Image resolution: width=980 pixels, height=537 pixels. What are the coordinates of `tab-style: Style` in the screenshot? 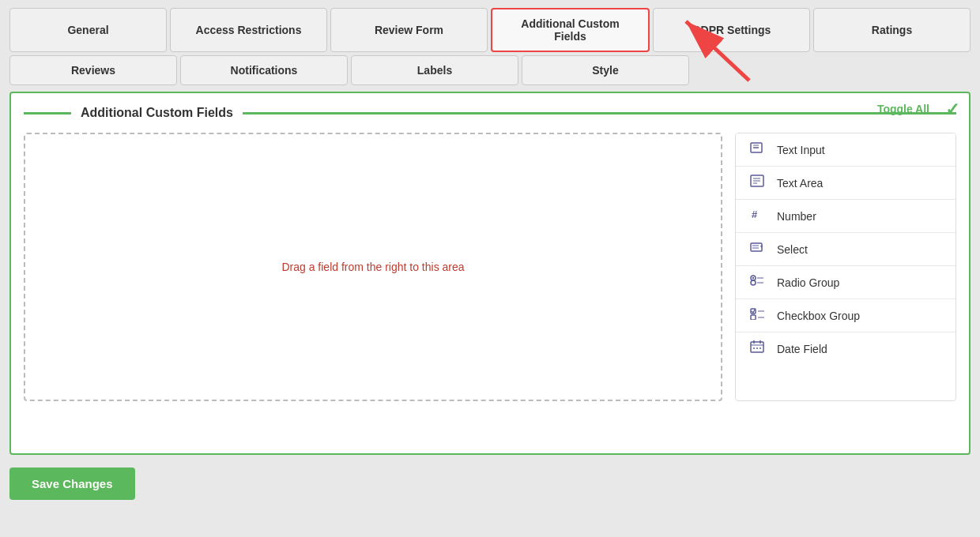 It's located at (605, 70).